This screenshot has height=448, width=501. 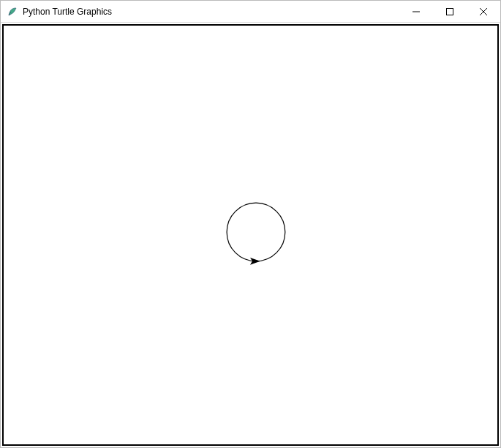 What do you see at coordinates (483, 12) in the screenshot?
I see `close-icon` at bounding box center [483, 12].